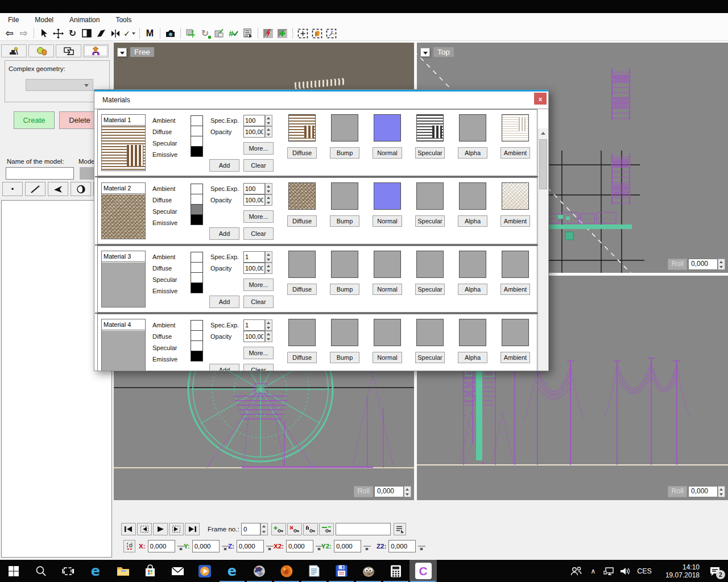 This screenshot has width=728, height=582. What do you see at coordinates (279, 529) in the screenshot?
I see `add-keyframe-button` at bounding box center [279, 529].